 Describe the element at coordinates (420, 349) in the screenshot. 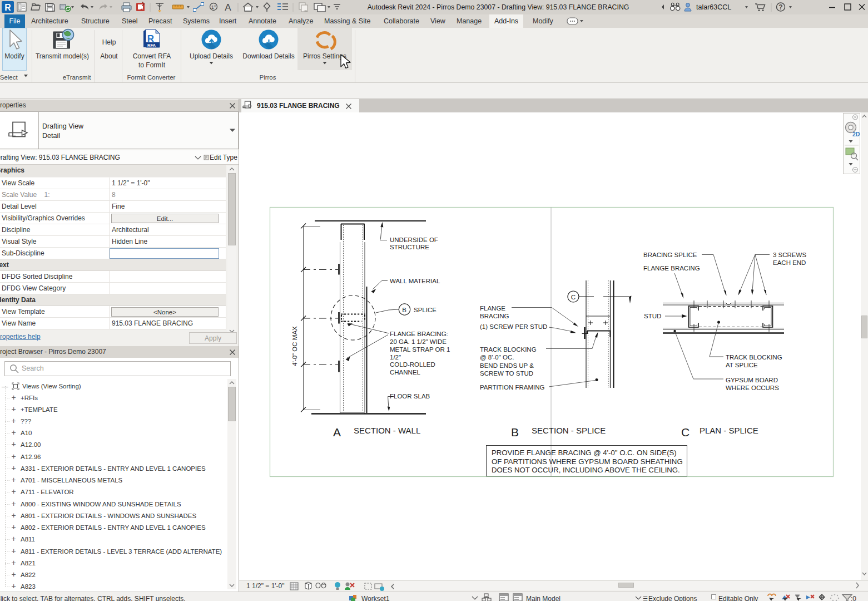

I see `svg-text: METAL STRAP OR 1` at that location.